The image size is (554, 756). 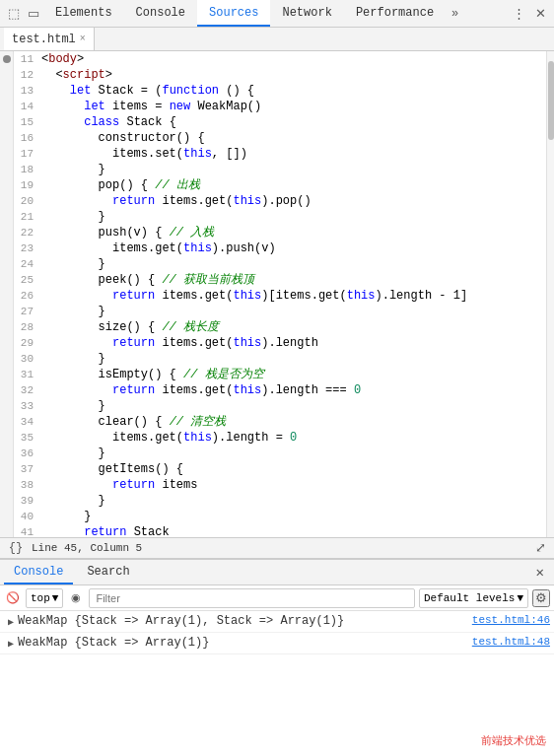 What do you see at coordinates (28, 469) in the screenshot?
I see `line-number: 37` at bounding box center [28, 469].